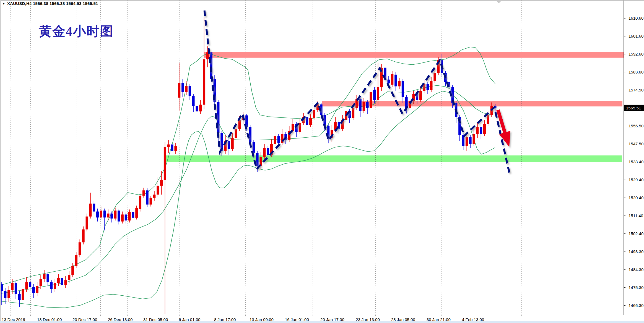  Describe the element at coordinates (50, 3) in the screenshot. I see `symbol-info: ▼ XAUUSD,H4 1566.38 1566.38 1564.93 1565…` at that location.